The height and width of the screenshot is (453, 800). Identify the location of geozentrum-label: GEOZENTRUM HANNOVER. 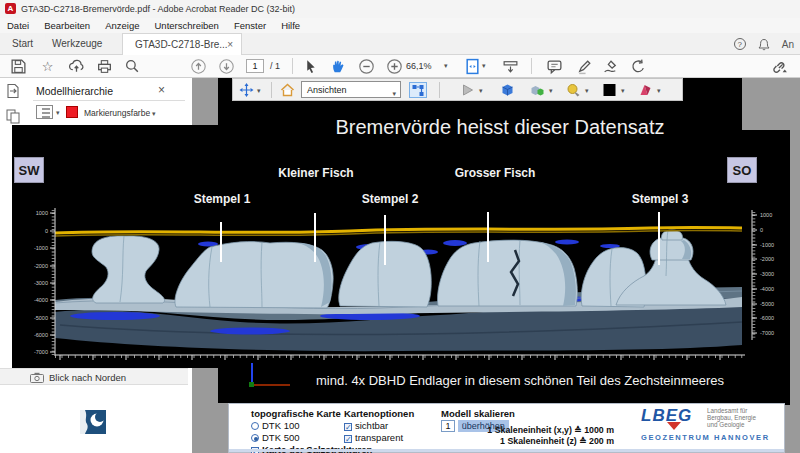
(706, 438).